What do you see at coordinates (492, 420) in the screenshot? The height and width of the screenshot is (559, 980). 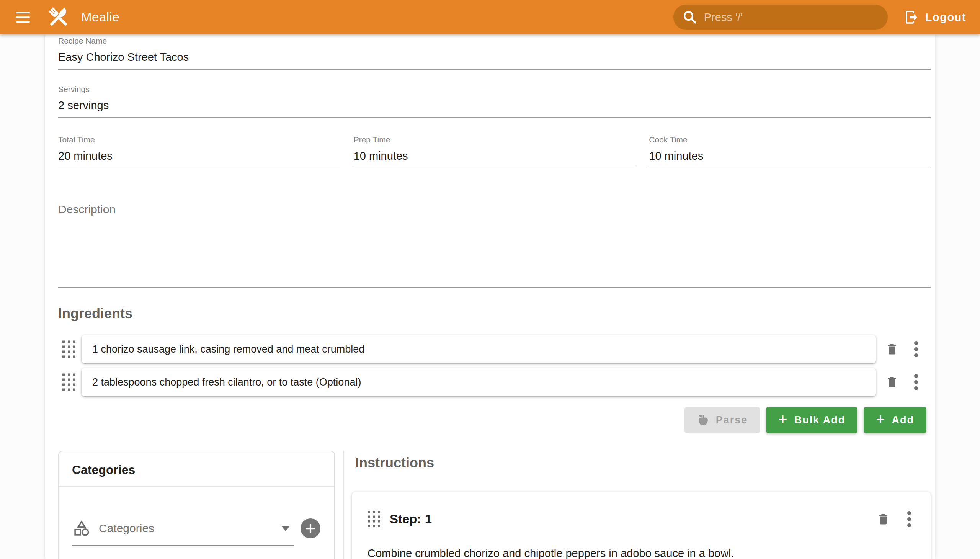 I see `ingredient-actions-row: Parse + Bulk Add + Add` at bounding box center [492, 420].